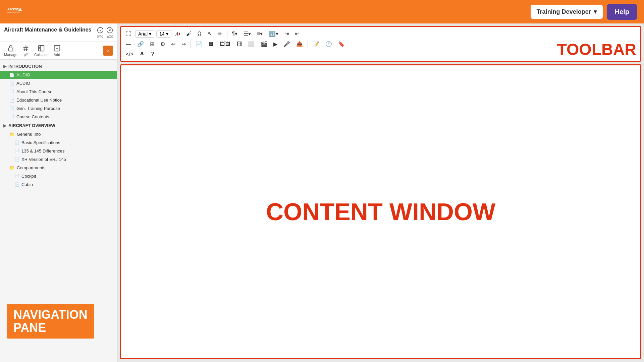  I want to click on nav-item-course-contents: 📄 Course Contents, so click(58, 117).